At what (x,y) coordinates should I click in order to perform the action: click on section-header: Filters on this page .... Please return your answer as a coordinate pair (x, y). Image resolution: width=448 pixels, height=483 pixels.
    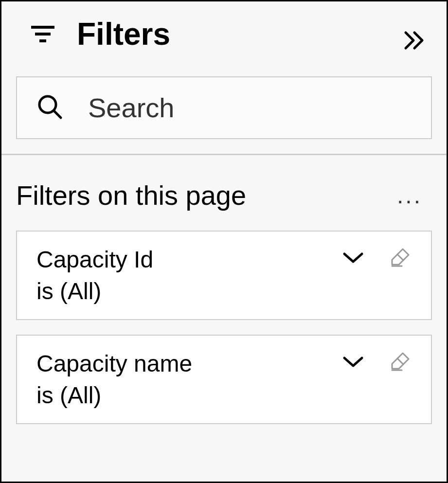
    Looking at the image, I should click on (224, 196).